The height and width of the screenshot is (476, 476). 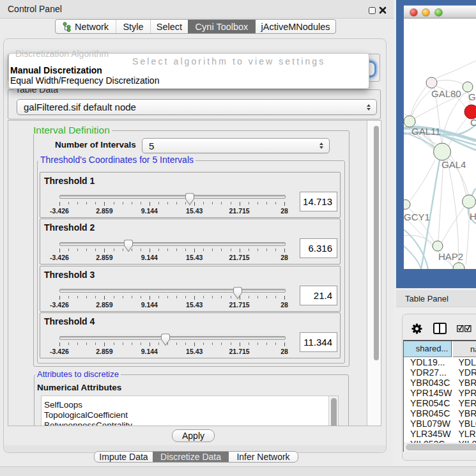 I want to click on svg-text: GAL80, so click(x=446, y=93).